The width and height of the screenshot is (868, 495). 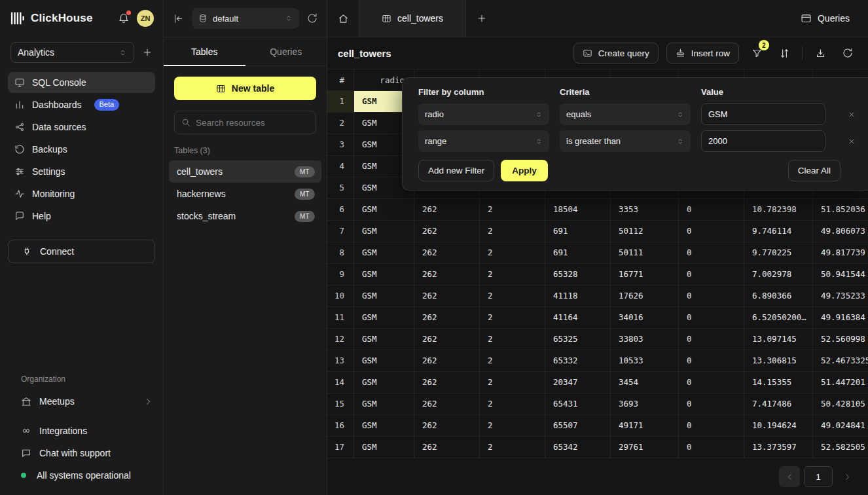 I want to click on table-cell: 3454, so click(x=645, y=382).